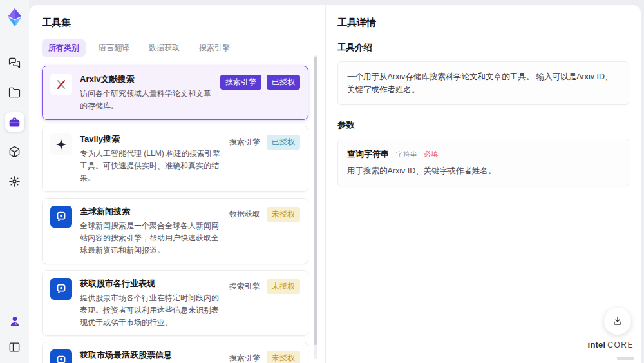 The width and height of the screenshot is (644, 363). Describe the element at coordinates (64, 48) in the screenshot. I see `tab-all-categories: 所有类别` at that location.